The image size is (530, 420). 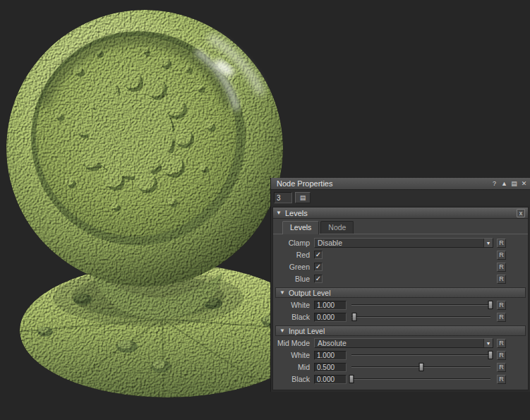 I want to click on input-white-input, so click(x=330, y=356).